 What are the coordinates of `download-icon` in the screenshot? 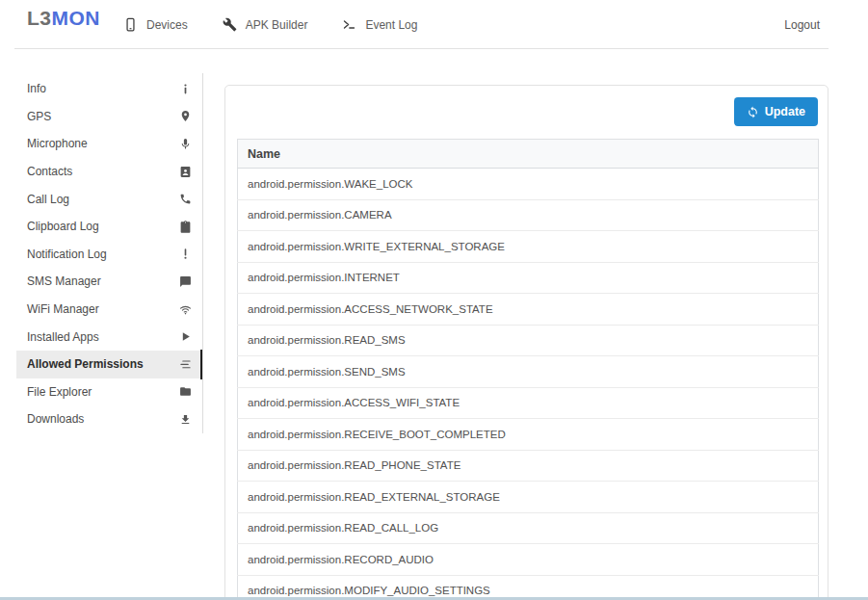 It's located at (185, 420).